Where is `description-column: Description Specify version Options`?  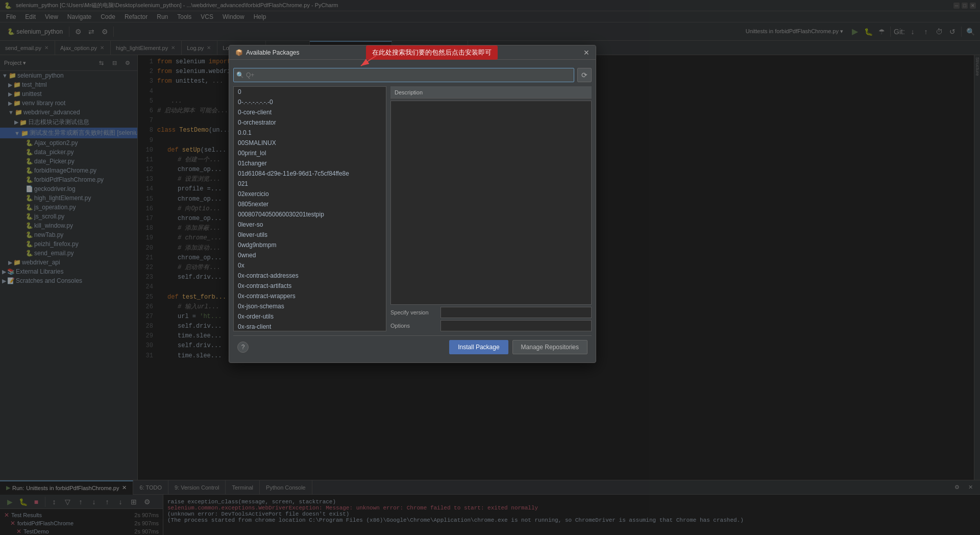 description-column: Description Specify version Options is located at coordinates (491, 209).